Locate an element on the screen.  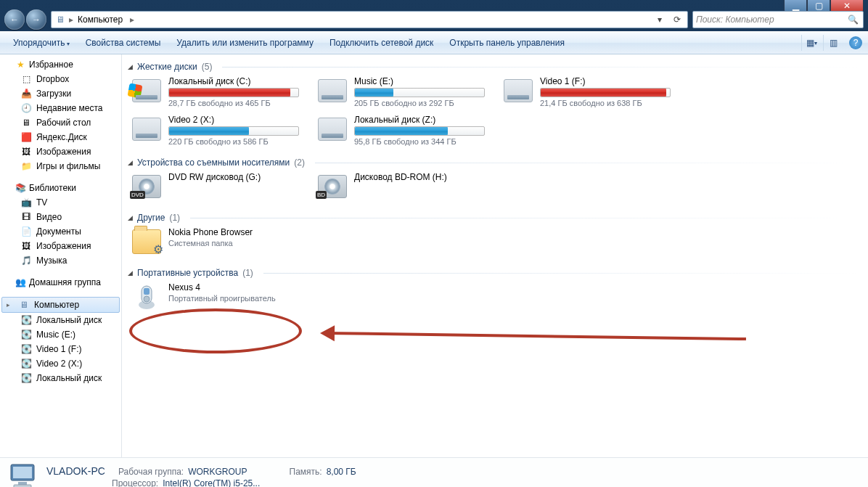
folder-type: Системная папка is located at coordinates (238, 243).